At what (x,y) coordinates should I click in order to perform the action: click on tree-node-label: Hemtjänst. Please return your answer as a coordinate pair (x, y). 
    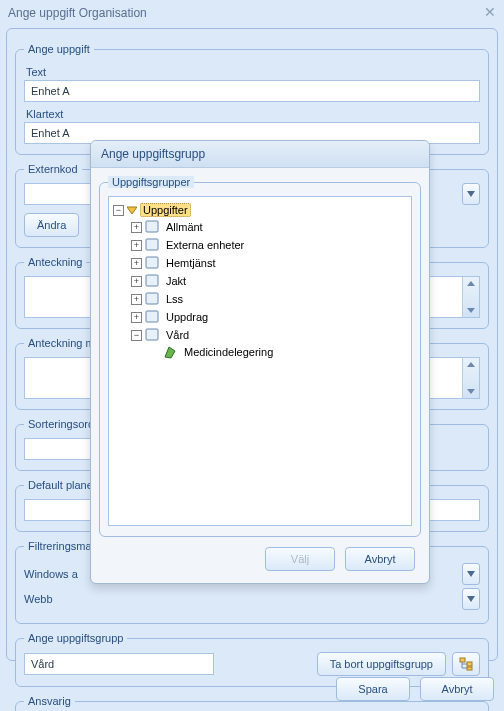
    Looking at the image, I should click on (191, 263).